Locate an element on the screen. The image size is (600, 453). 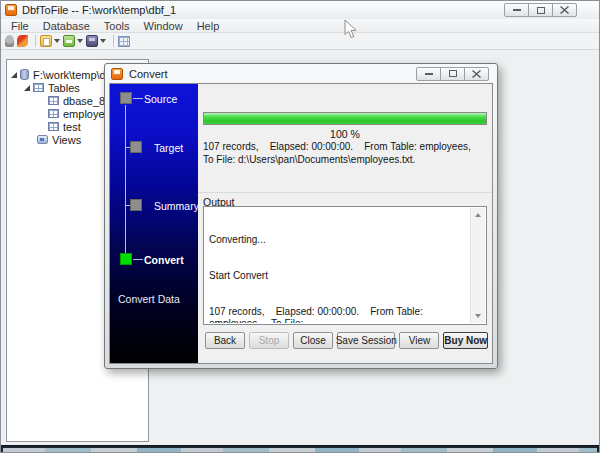
toolbar is located at coordinates (300, 42).